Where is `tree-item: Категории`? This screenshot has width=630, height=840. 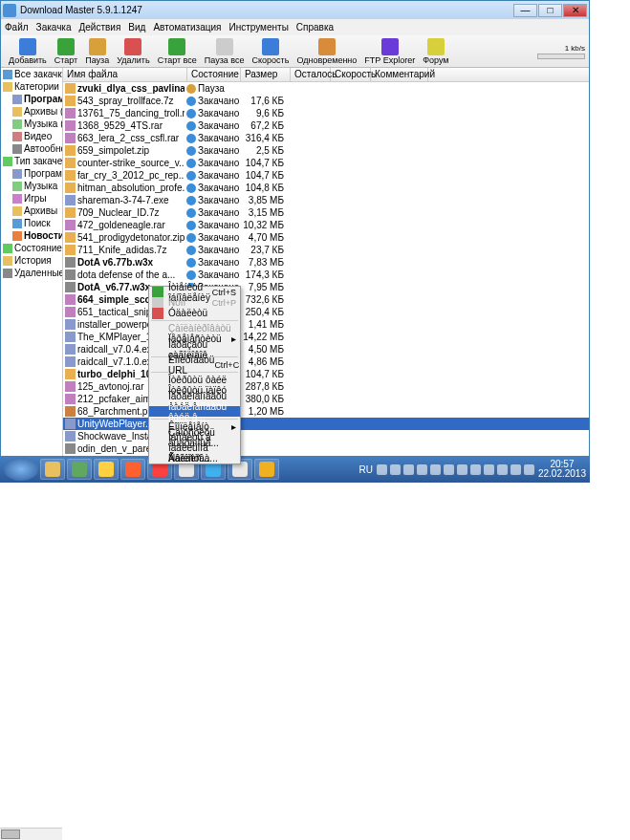 tree-item: Категории is located at coordinates (32, 86).